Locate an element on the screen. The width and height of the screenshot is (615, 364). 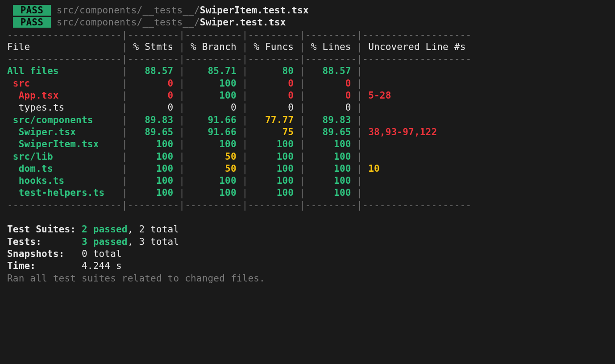
col-uncovered: Uncovered Line #s is located at coordinates (417, 47).